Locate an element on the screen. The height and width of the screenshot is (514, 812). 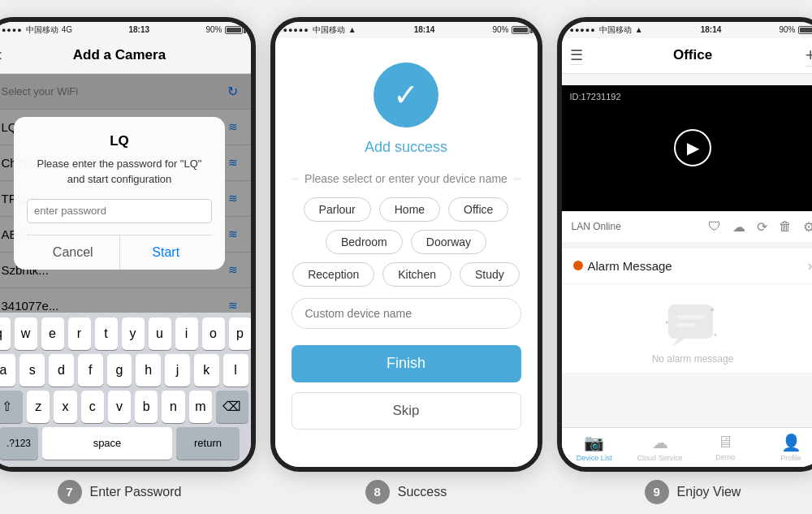
alarm-arrow-icon: › is located at coordinates (810, 266).